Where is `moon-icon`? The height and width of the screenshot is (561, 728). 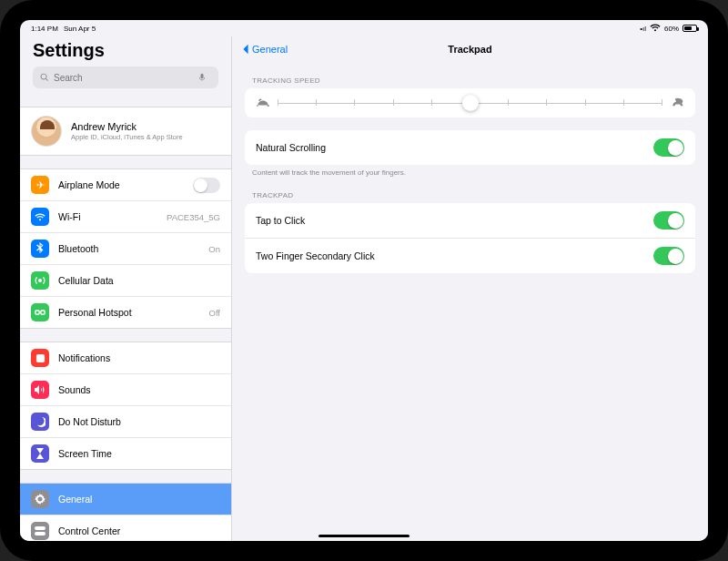 moon-icon is located at coordinates (40, 422).